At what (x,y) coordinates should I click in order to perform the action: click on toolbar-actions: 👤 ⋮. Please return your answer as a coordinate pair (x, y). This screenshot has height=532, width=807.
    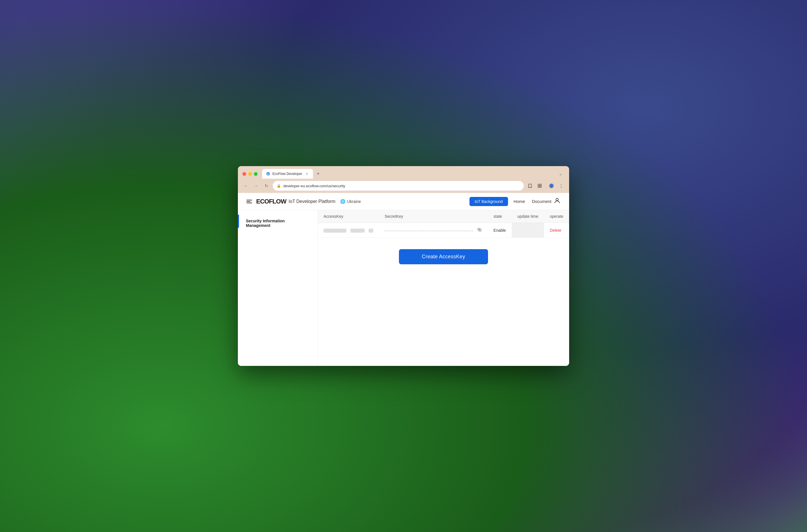
    Looking at the image, I should click on (546, 186).